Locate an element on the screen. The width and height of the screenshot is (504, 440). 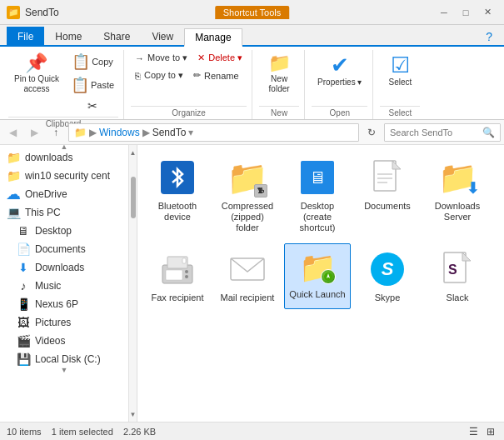
select-button: ☑ Select is located at coordinates (400, 70).